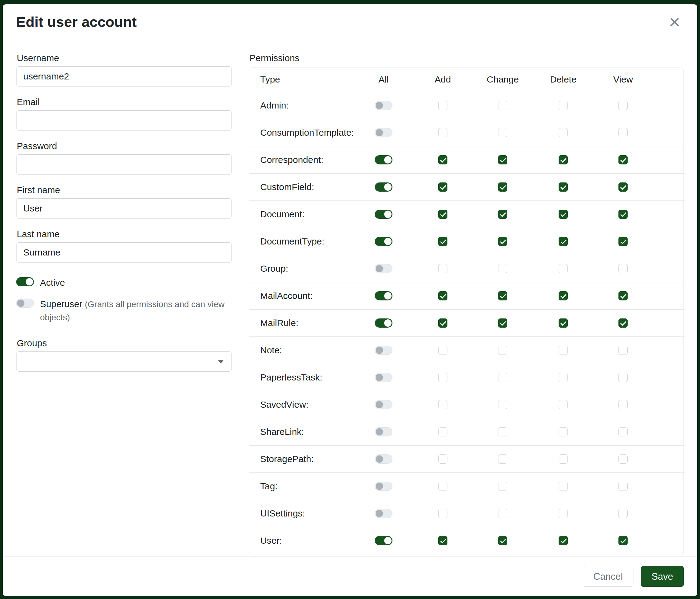 The width and height of the screenshot is (700, 599). Describe the element at coordinates (388, 323) in the screenshot. I see `toggle-knob` at that location.